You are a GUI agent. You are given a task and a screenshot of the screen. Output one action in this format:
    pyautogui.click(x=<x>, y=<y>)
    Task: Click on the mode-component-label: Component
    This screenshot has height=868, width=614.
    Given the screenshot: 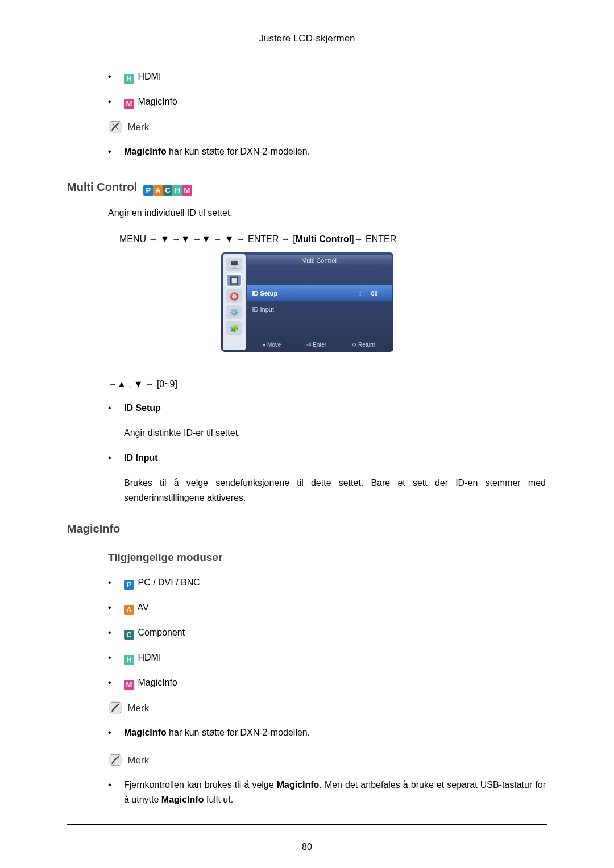 What is the action you would take?
    pyautogui.click(x=161, y=632)
    